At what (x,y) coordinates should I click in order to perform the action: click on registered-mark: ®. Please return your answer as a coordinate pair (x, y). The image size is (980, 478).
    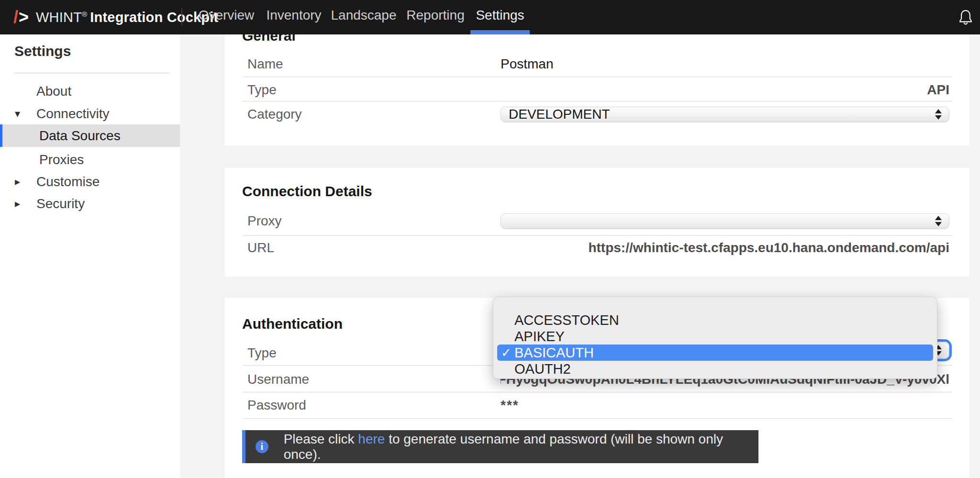
    Looking at the image, I should click on (84, 14).